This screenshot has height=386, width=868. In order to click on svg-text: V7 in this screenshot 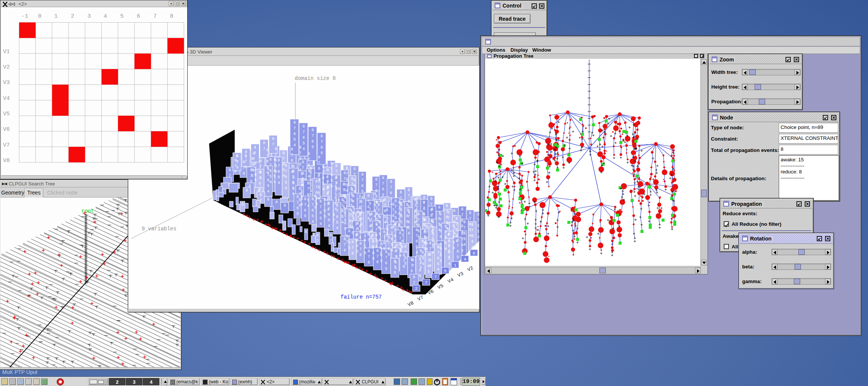, I will do `click(6, 146)`.